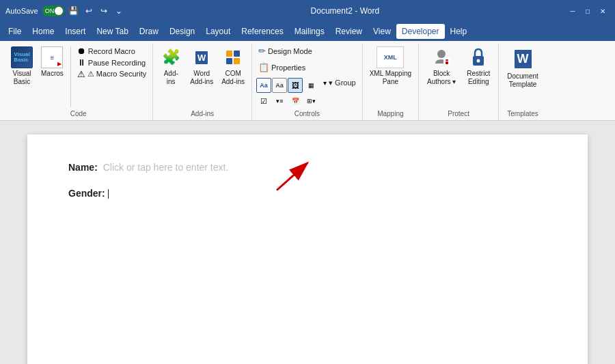 This screenshot has height=364, width=615. What do you see at coordinates (282, 67) in the screenshot?
I see `properties-button: 📋 Properties` at bounding box center [282, 67].